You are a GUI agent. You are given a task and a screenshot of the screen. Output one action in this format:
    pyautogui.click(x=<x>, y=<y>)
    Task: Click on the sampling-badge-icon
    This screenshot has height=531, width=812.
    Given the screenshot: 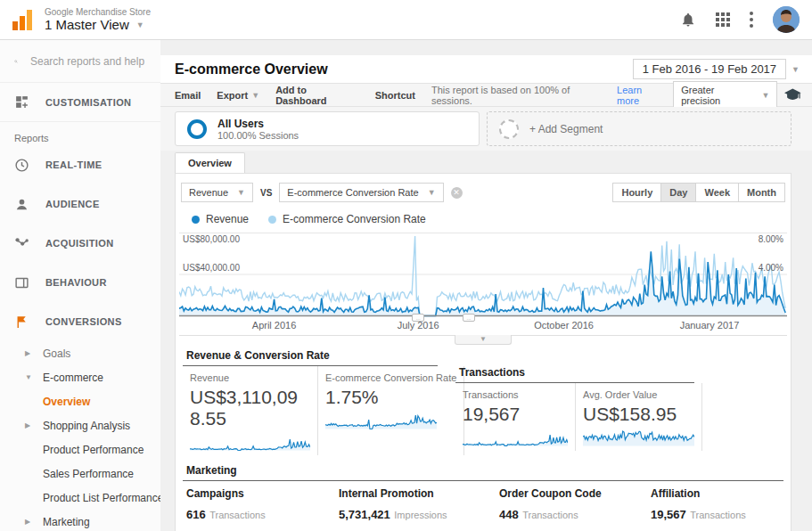 What is the action you would take?
    pyautogui.click(x=793, y=94)
    